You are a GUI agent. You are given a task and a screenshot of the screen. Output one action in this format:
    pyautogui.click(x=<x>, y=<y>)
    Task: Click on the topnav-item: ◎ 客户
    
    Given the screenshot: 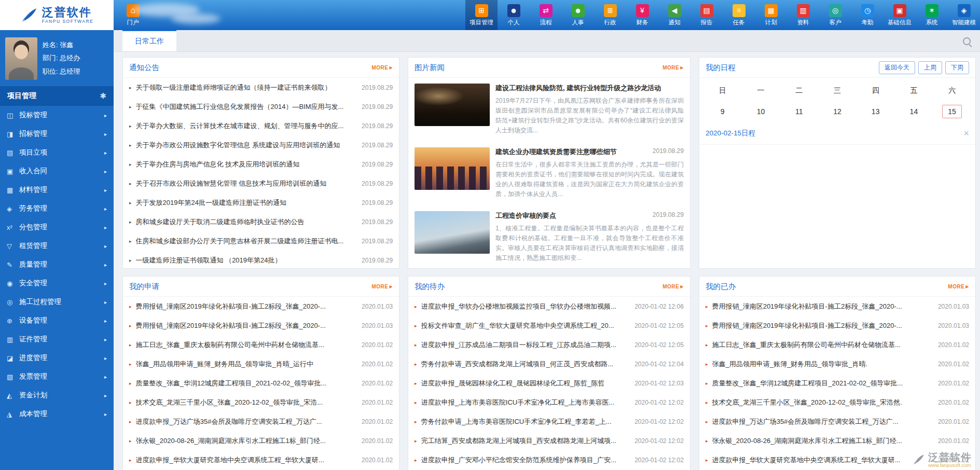 What is the action you would take?
    pyautogui.click(x=835, y=15)
    